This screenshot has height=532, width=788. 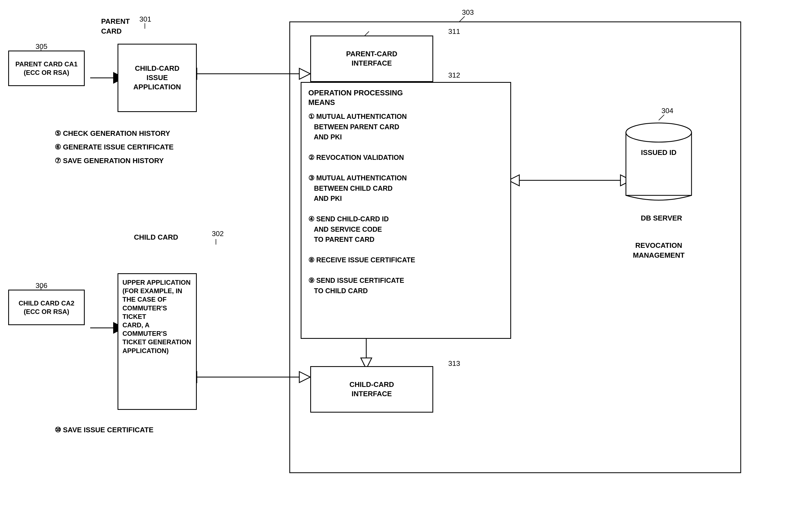 What do you see at coordinates (454, 363) in the screenshot?
I see `ref-313: 313` at bounding box center [454, 363].